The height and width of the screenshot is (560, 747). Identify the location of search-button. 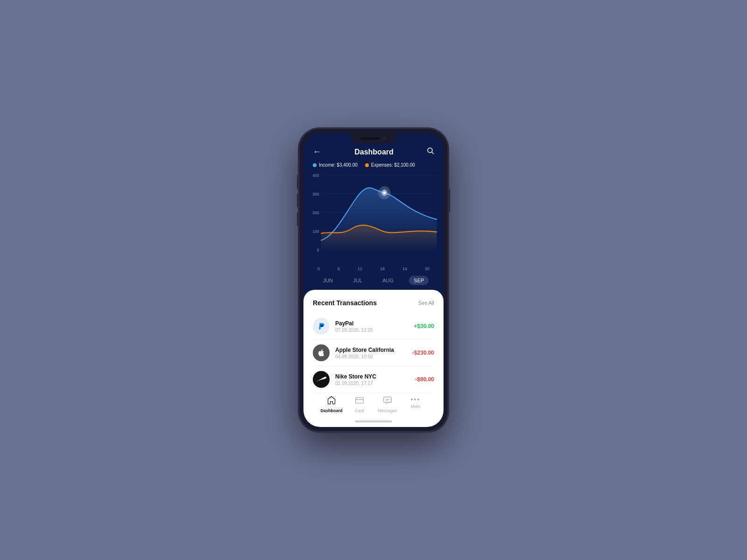
(430, 152).